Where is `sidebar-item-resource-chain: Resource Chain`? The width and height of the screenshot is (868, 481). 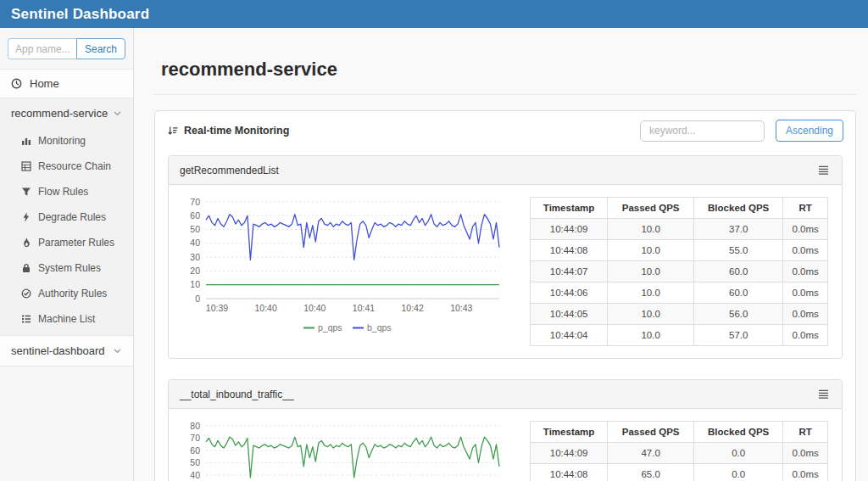
sidebar-item-resource-chain: Resource Chain is located at coordinates (66, 166).